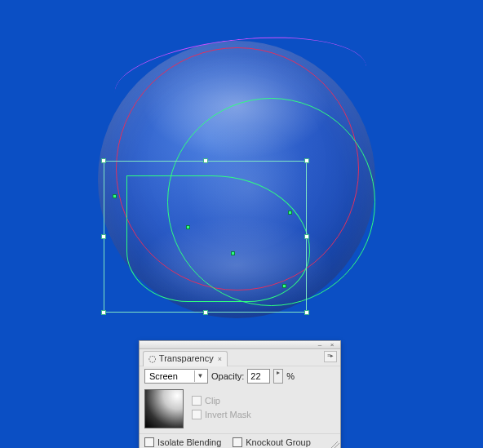 The image size is (483, 448). What do you see at coordinates (290, 376) in the screenshot?
I see `opacity-suffix: %` at bounding box center [290, 376].